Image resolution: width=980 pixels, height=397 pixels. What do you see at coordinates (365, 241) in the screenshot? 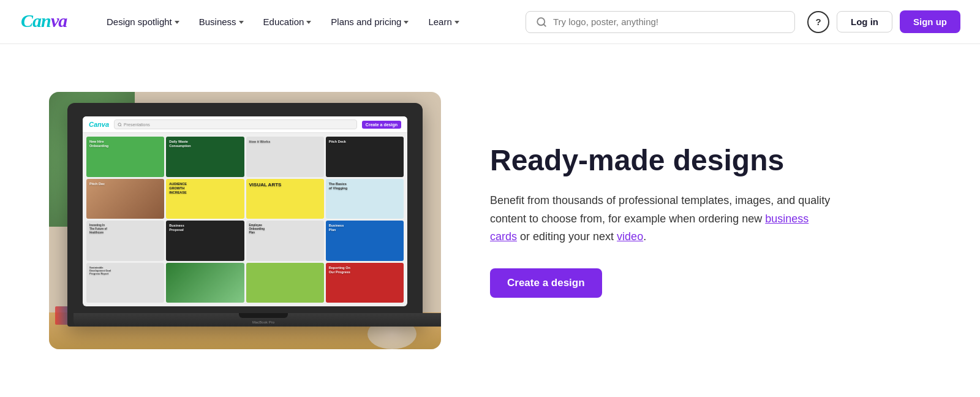
I see `template-card-12: Business Plan` at bounding box center [365, 241].